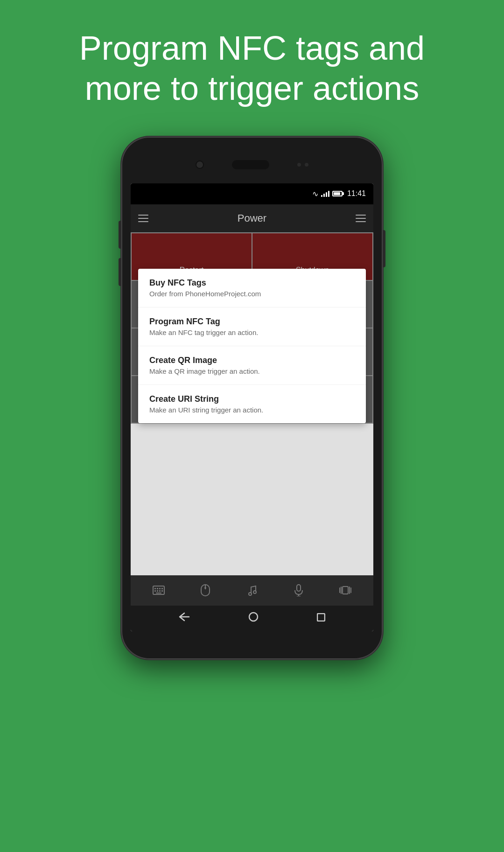 The height and width of the screenshot is (852, 504). I want to click on menu-item-create-uri-subtitle: Make an URI string trigger an action., so click(252, 410).